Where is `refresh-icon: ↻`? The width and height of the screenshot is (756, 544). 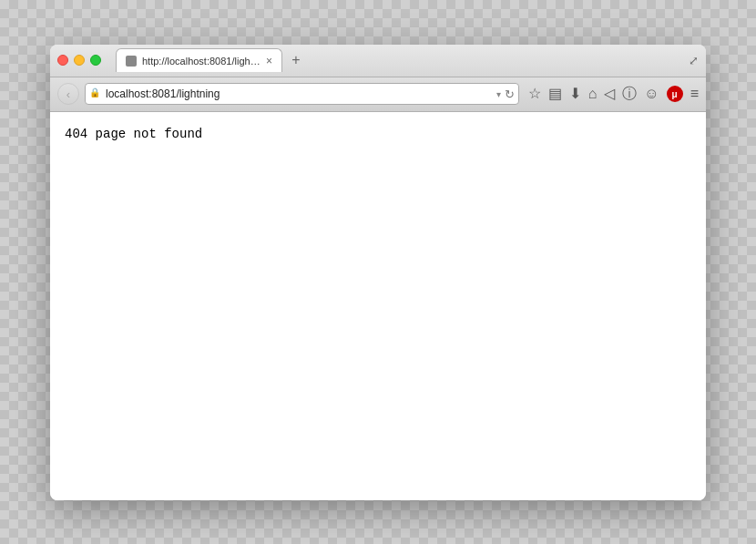
refresh-icon: ↻ is located at coordinates (510, 95).